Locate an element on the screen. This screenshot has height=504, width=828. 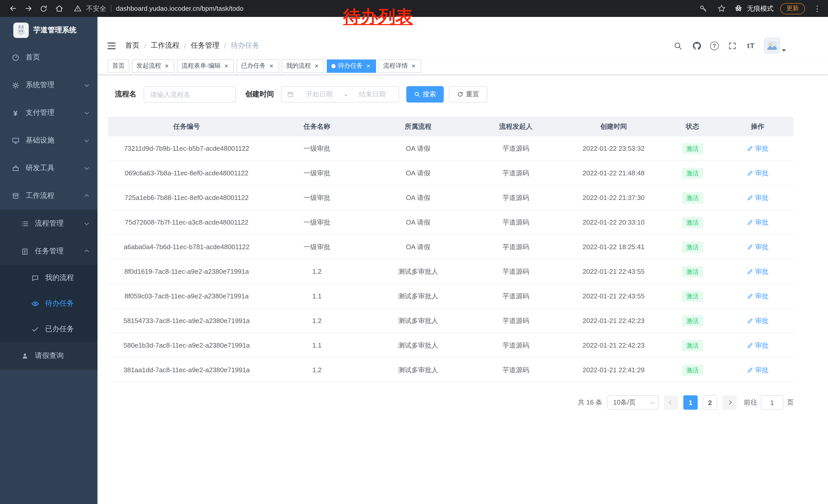
arrow-left-icon is located at coordinates (13, 8).